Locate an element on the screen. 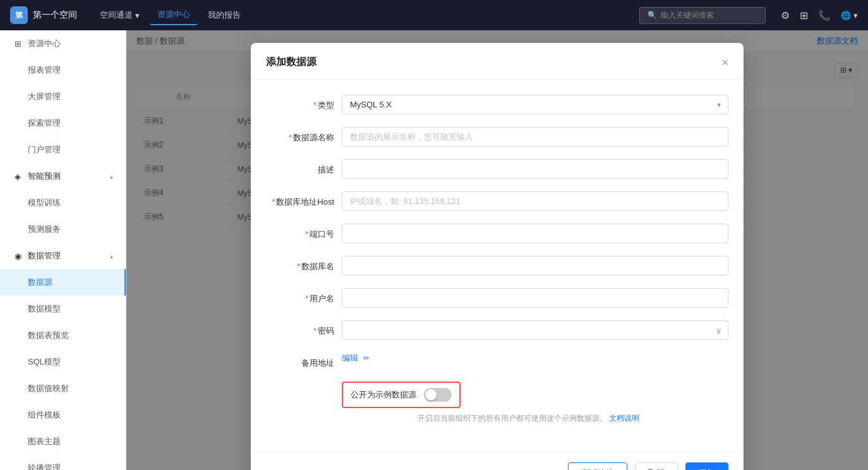 Image resolution: width=868 pixels, height=470 pixels. public-toggle-highlight-box: 公开为示例数据源 is located at coordinates (401, 395).